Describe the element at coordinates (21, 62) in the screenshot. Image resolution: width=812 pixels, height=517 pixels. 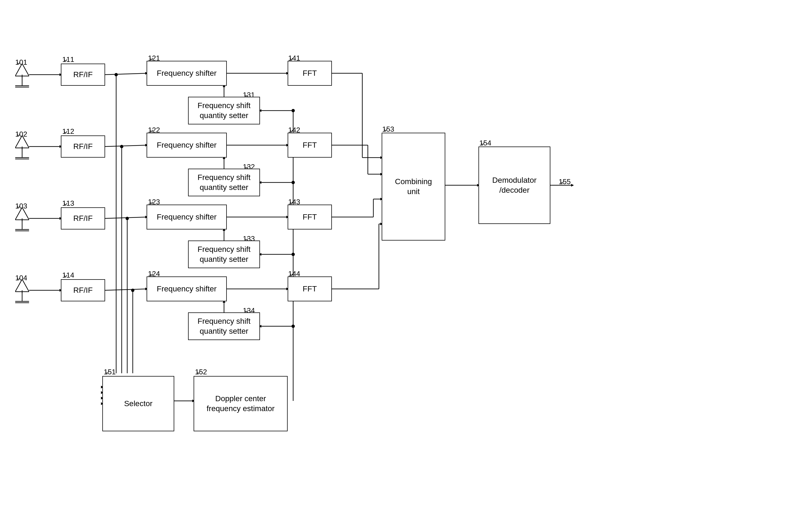
I see `label-101: 101` at that location.